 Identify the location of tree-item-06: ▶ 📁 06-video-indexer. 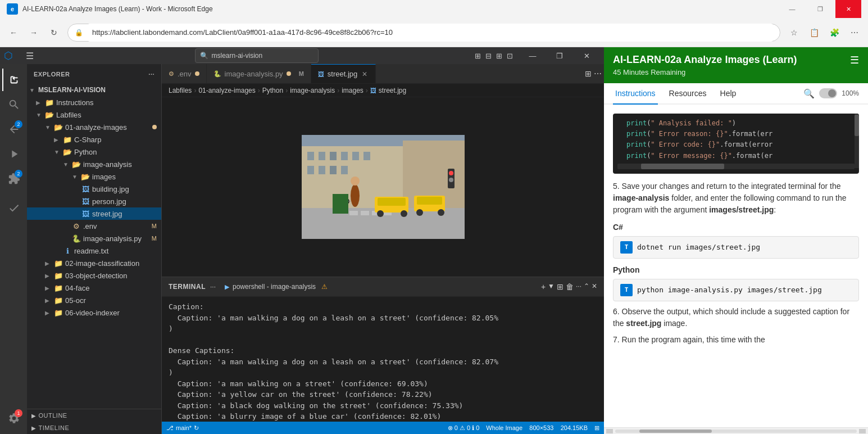
(94, 313).